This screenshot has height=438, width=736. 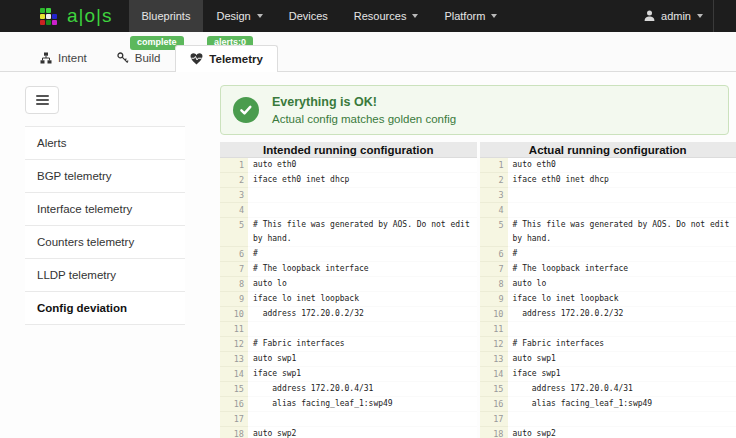 I want to click on line-number: 10, so click(x=494, y=314).